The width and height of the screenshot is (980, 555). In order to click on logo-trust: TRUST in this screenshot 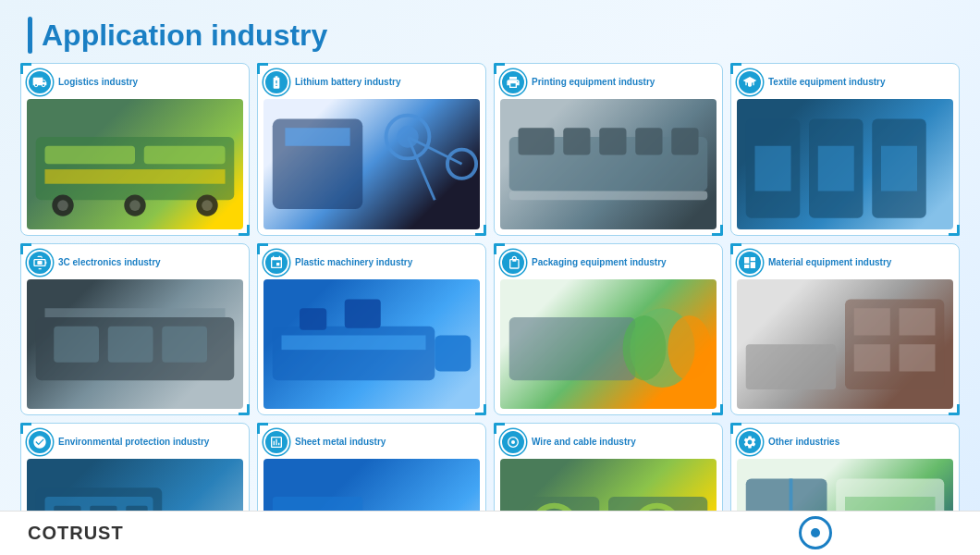, I will do `click(91, 533)`.